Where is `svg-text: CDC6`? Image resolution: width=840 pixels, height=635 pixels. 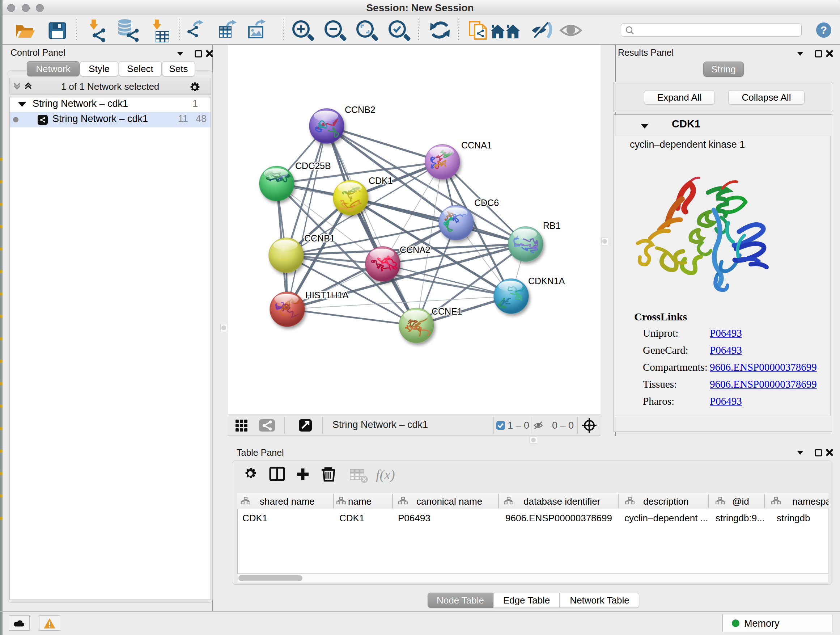 svg-text: CDC6 is located at coordinates (487, 203).